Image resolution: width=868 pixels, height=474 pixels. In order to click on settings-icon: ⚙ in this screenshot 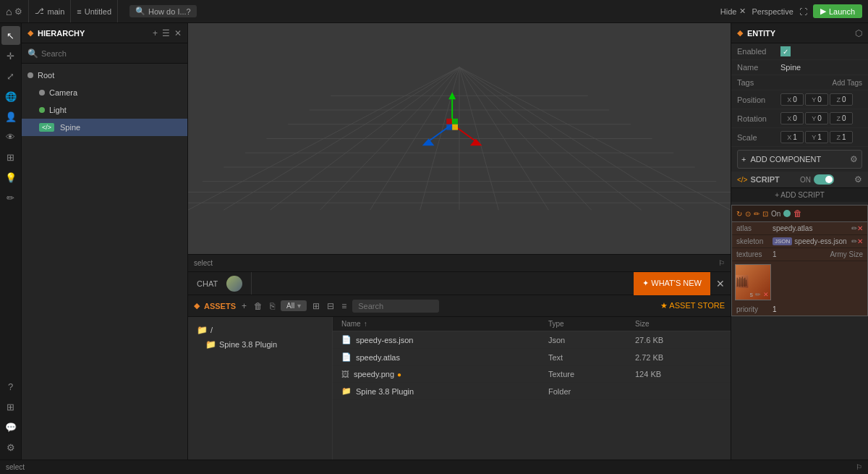, I will do `click(19, 12)`.